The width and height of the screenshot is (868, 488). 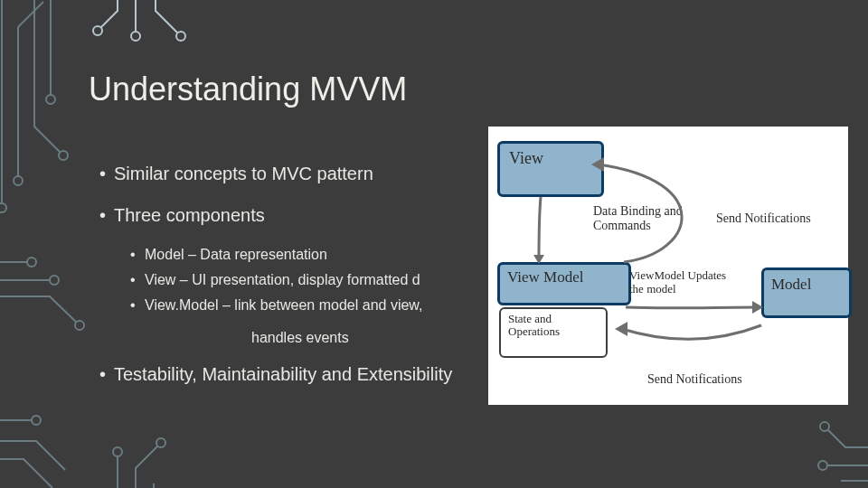 I want to click on bullet-level1: Three components, so click(x=312, y=215).